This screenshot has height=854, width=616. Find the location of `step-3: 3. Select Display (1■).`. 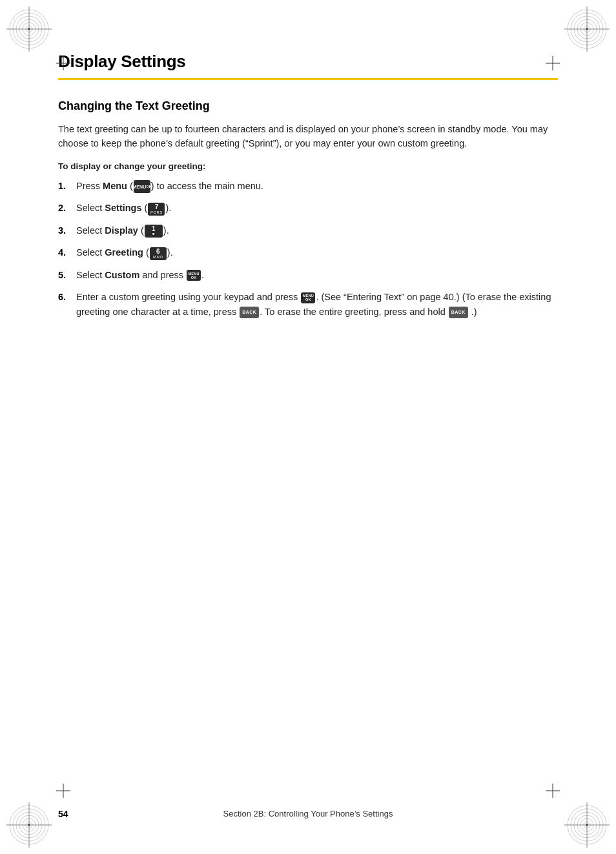

step-3: 3. Select Display (1■). is located at coordinates (308, 230).